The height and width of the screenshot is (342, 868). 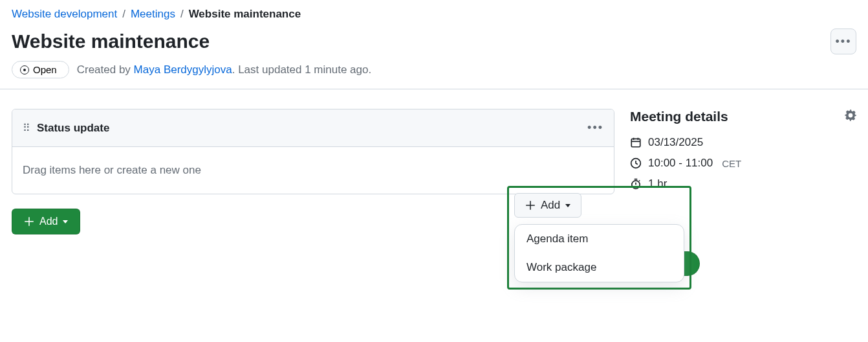 What do you see at coordinates (65, 14) in the screenshot?
I see `breadcrumb-link-project: Website development` at bounding box center [65, 14].